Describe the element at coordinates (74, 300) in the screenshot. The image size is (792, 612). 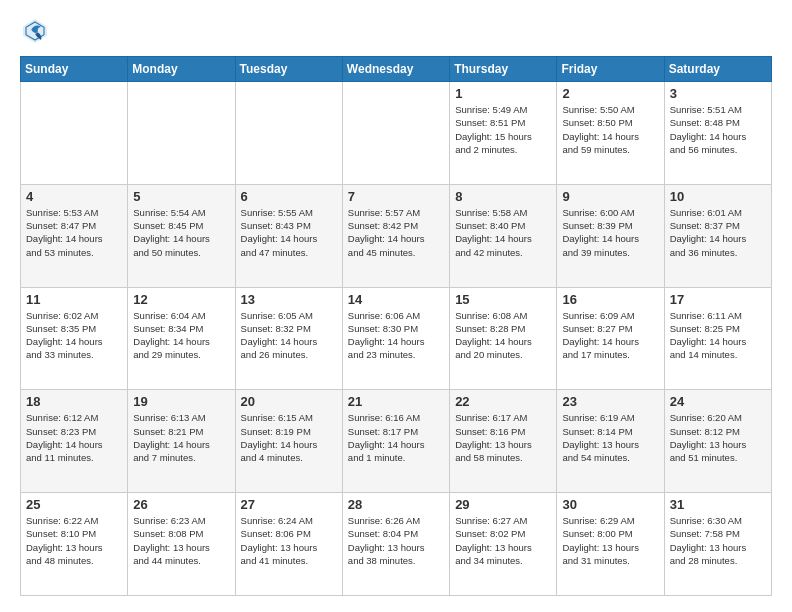
I see `day-number: 11` at that location.